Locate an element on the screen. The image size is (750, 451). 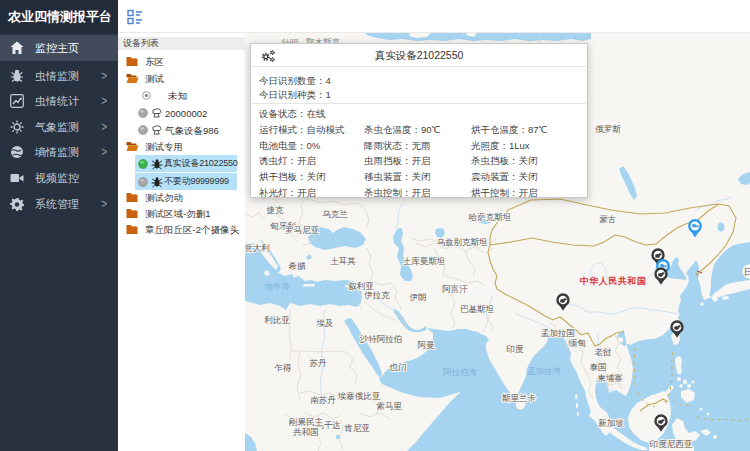
svg-text: 缅甸 is located at coordinates (578, 343).